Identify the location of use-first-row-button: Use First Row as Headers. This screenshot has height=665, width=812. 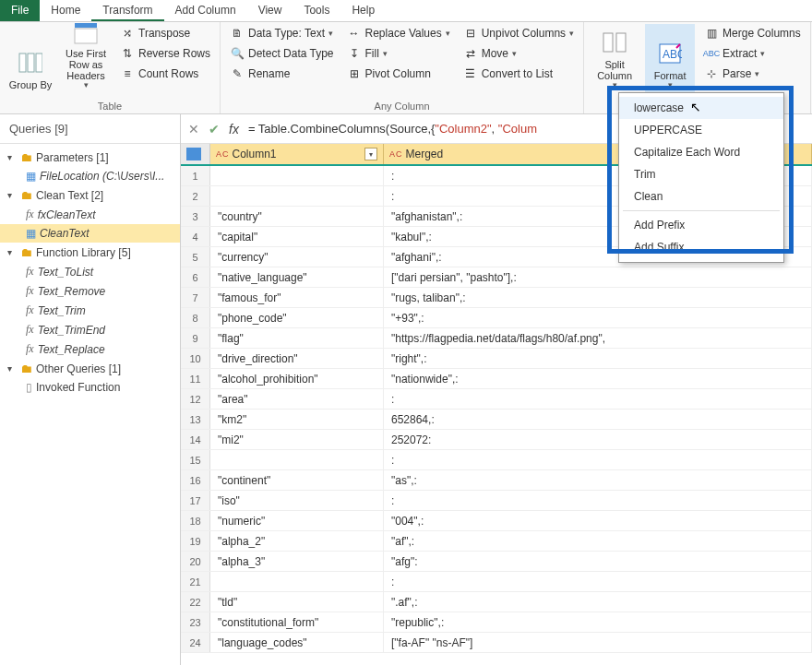
(86, 58).